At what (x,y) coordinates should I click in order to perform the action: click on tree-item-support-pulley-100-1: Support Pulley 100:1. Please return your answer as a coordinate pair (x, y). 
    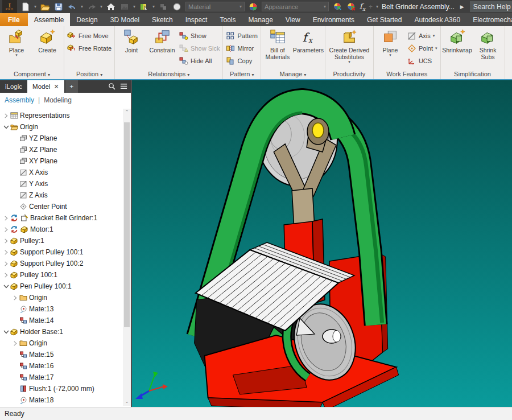
    Looking at the image, I should click on (65, 252).